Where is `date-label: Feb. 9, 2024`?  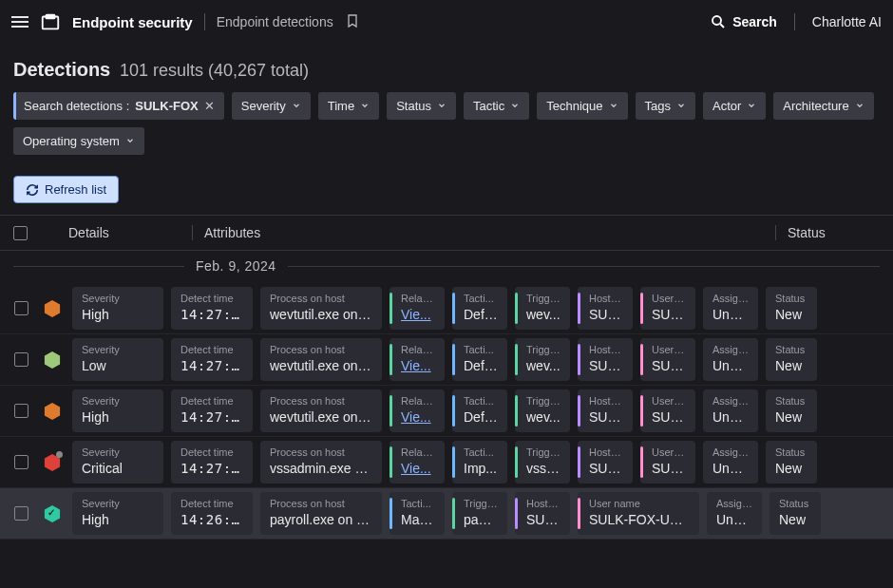
date-label: Feb. 9, 2024 is located at coordinates (236, 266).